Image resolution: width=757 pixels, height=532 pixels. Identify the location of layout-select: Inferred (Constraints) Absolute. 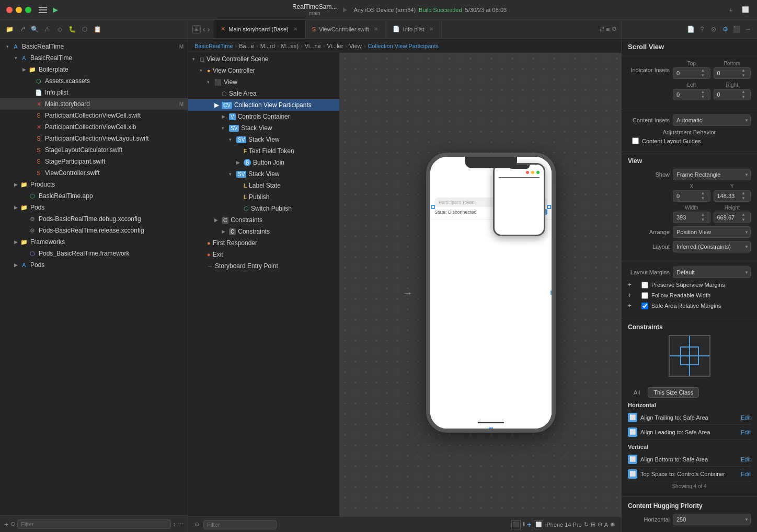
(712, 247).